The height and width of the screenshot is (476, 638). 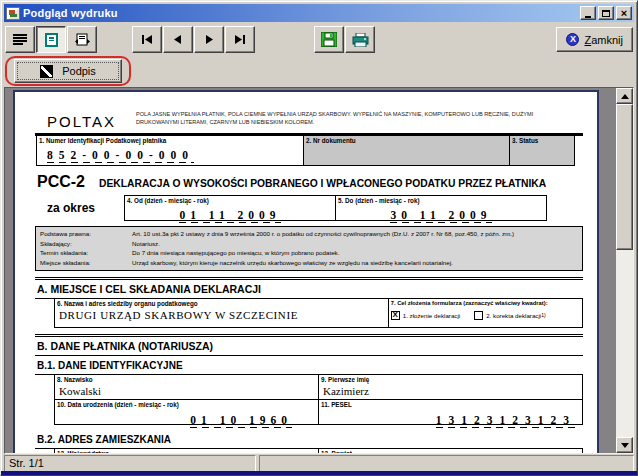 I want to click on close-icon: ×, so click(x=624, y=13).